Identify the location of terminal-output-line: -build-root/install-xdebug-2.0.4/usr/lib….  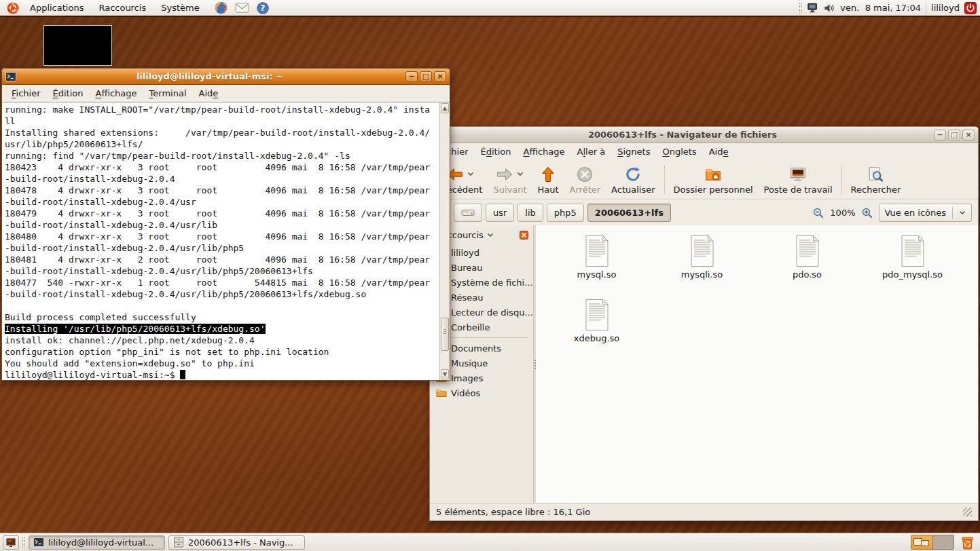
(222, 294).